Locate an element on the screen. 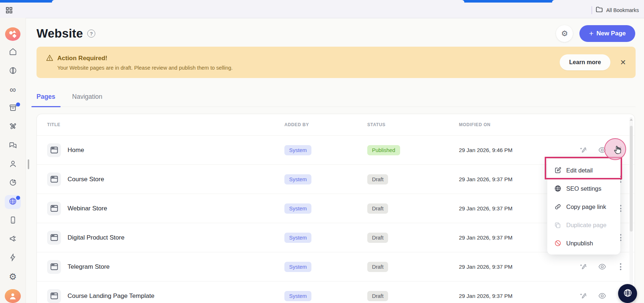 This screenshot has width=644, height=303. learn-more-button: Learn more is located at coordinates (585, 62).